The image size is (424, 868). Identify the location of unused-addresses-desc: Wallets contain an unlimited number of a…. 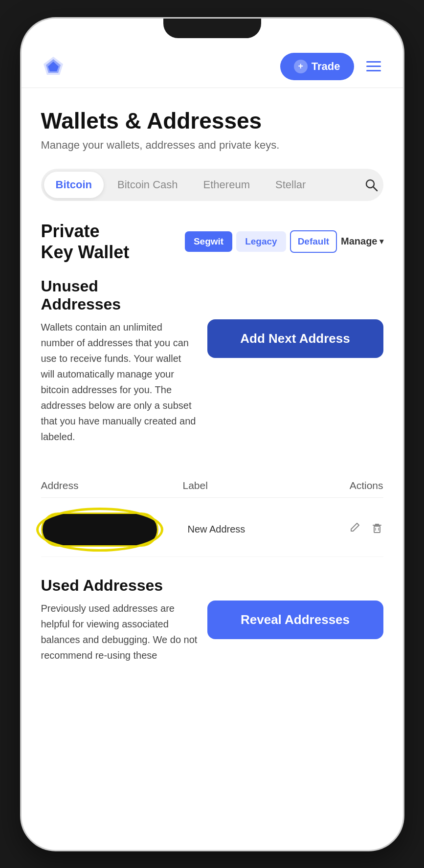
(119, 382).